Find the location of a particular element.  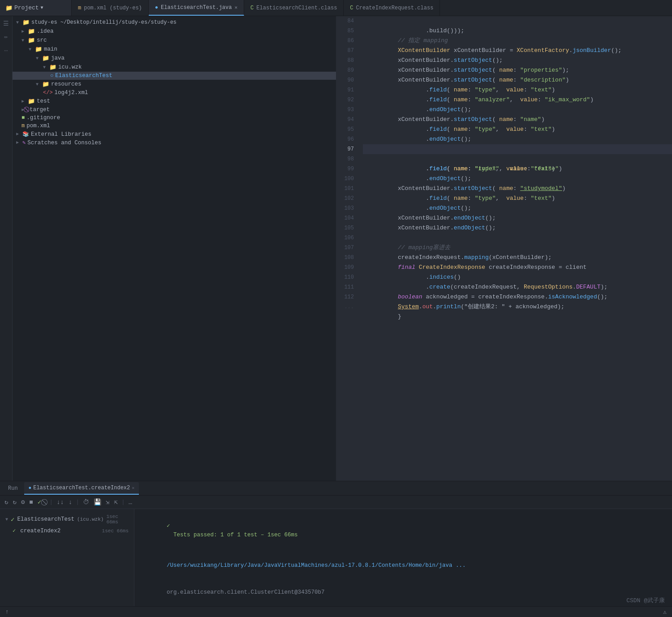

toolbar-expand: ⇲ is located at coordinates (108, 502).